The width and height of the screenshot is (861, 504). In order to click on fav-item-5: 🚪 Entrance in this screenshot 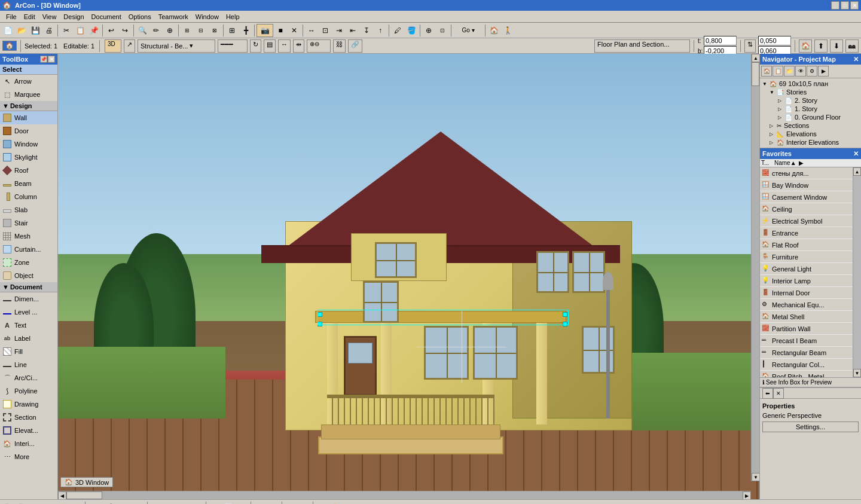, I will do `click(806, 233)`.